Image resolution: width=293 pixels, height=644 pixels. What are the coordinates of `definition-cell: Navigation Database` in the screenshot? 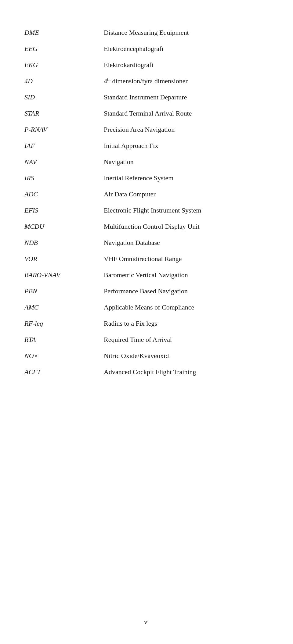 It's located at (186, 243).